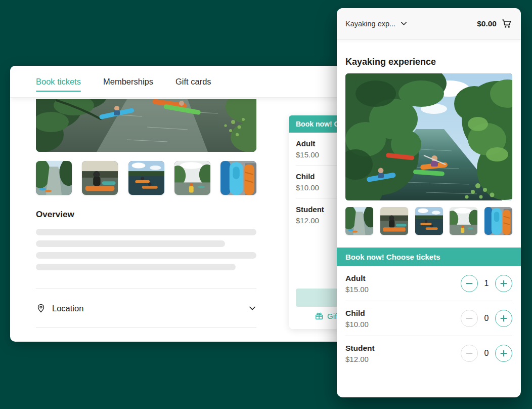 The height and width of the screenshot is (409, 532). I want to click on overview-heading: Overview, so click(55, 215).